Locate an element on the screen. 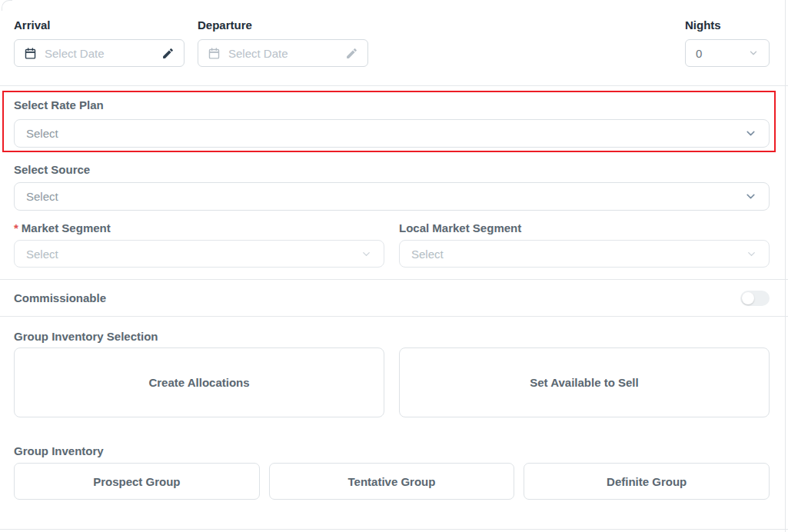 Image resolution: width=788 pixels, height=532 pixels. group-inventory-selection-label: Group Inventory Selection is located at coordinates (392, 337).